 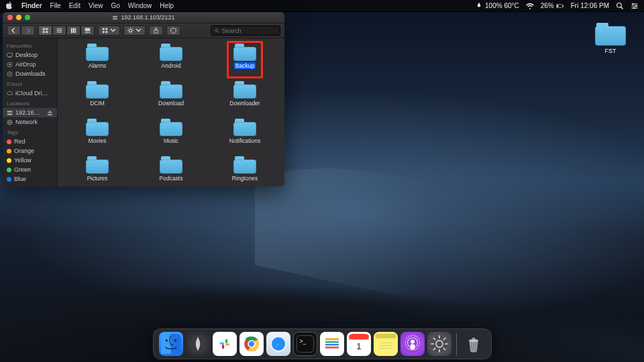 I want to click on dock-app, so click(x=332, y=344).